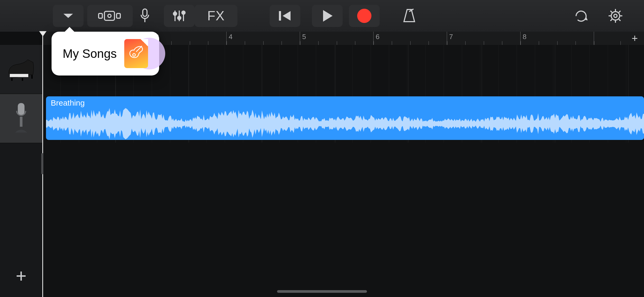 This screenshot has height=297, width=644. What do you see at coordinates (68, 16) in the screenshot?
I see `chevron-down-icon` at bounding box center [68, 16].